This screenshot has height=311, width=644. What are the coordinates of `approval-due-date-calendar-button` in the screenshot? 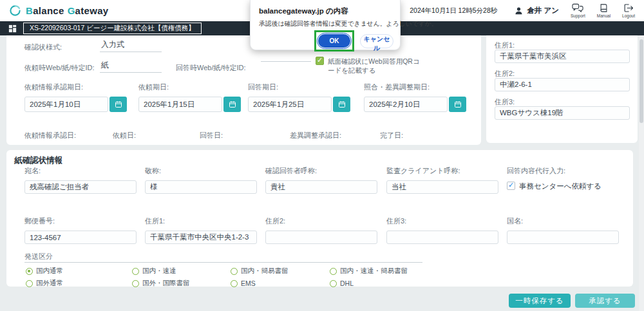 It's located at (118, 104).